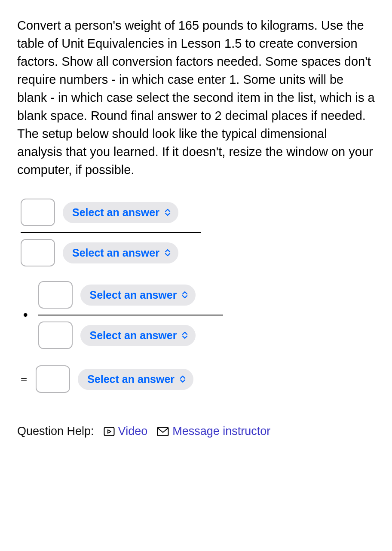  Describe the element at coordinates (111, 233) in the screenshot. I see `fraction-1: Select an answer Select an answer` at that location.